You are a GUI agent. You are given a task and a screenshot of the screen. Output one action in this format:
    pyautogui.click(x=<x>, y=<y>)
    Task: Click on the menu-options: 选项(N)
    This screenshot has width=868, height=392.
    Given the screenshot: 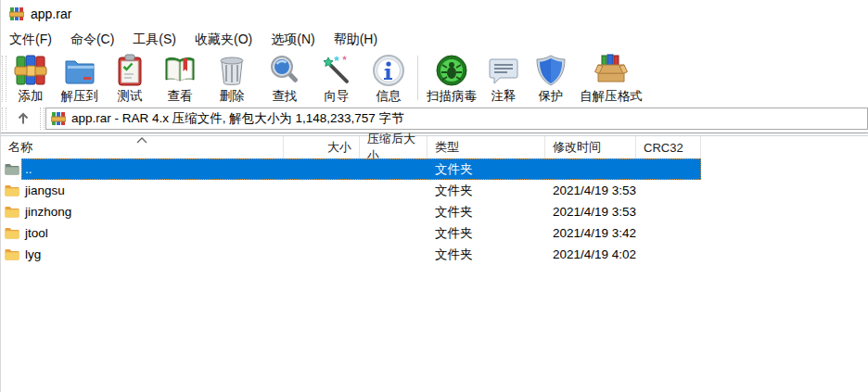 What is the action you would take?
    pyautogui.click(x=293, y=40)
    